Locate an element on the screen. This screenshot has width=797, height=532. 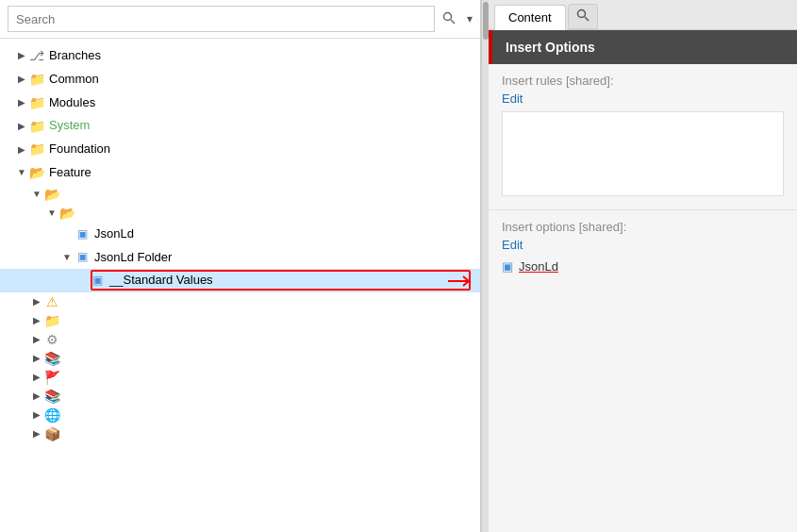
tree-toggle-globe: ▶ is located at coordinates (37, 415).